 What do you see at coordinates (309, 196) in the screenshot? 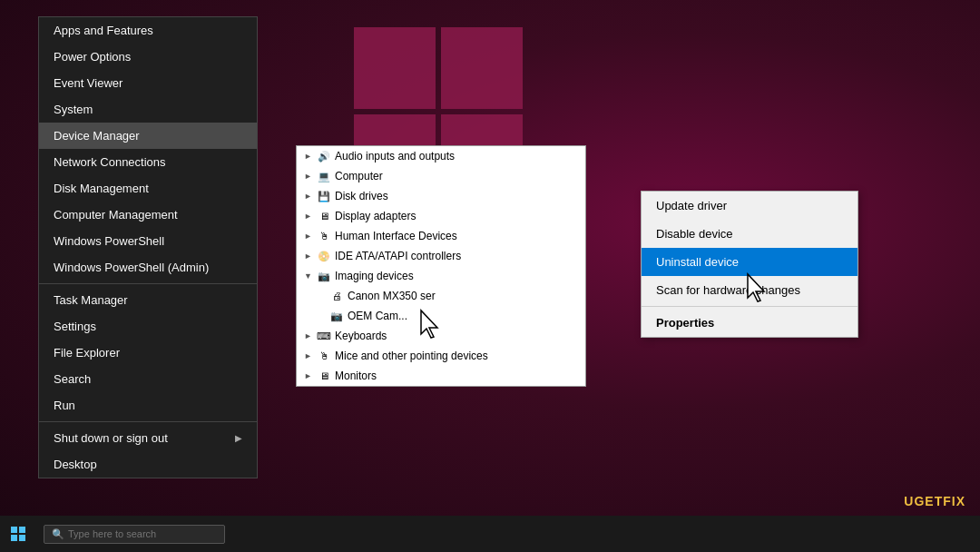
I see `dm-arrow-disk: ►` at bounding box center [309, 196].